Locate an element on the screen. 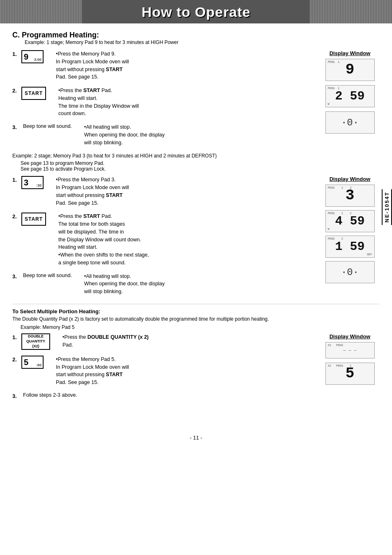 Image resolution: width=392 pixels, height=555 pixels. note-lines: See page 13 to program Memory Pad. See p… is located at coordinates (200, 166).